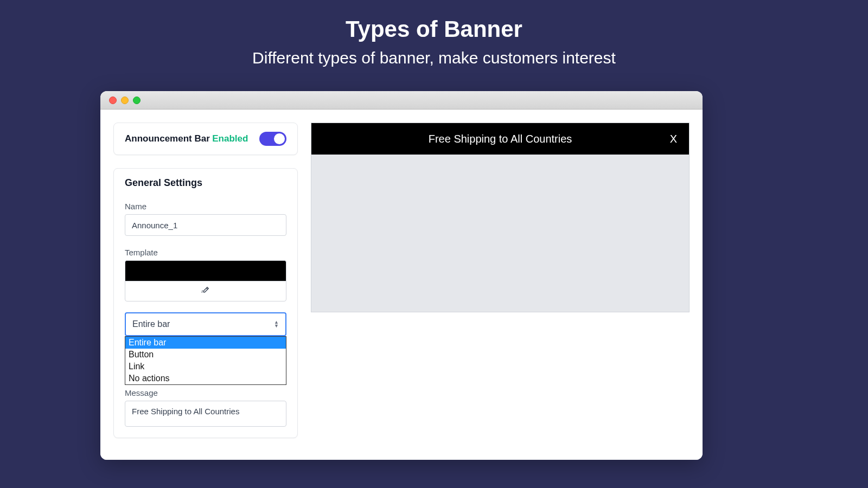 The height and width of the screenshot is (488, 868). What do you see at coordinates (434, 58) in the screenshot?
I see `hero-subtitle: Different types of banner, make customer…` at bounding box center [434, 58].